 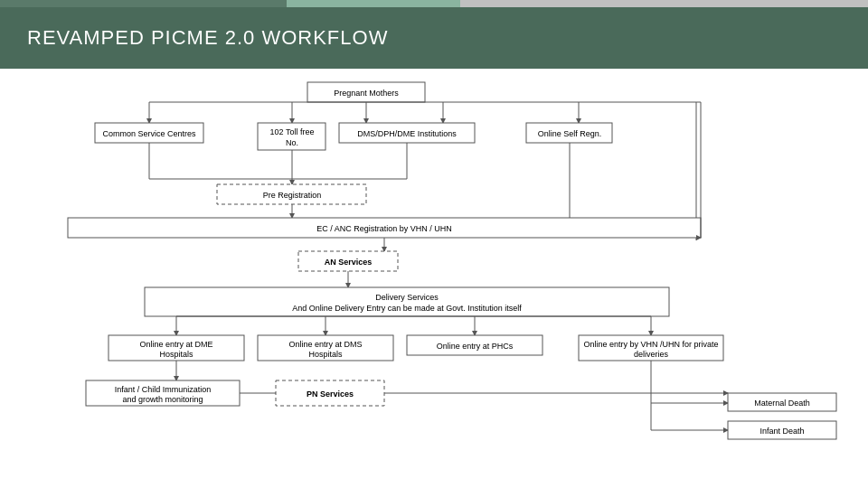 What do you see at coordinates (407, 134) in the screenshot?
I see `dms-dph-label: DMS/DPH/DME Institutions` at bounding box center [407, 134].